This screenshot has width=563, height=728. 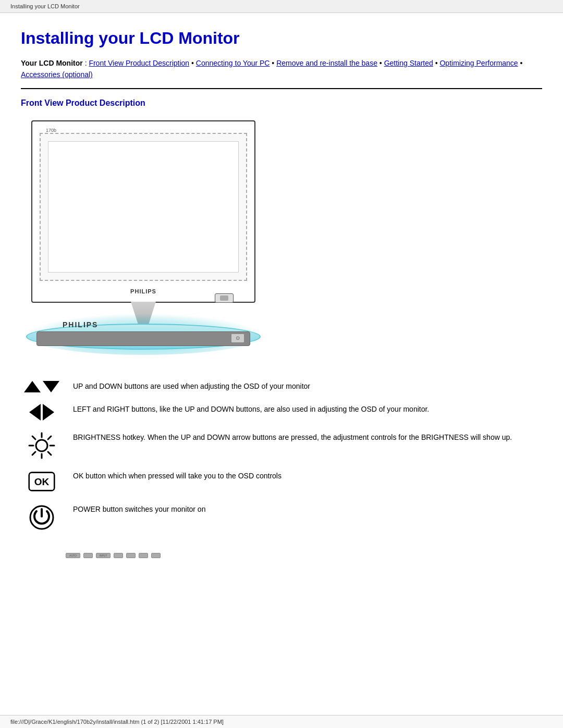 I want to click on nav-label: Your LCD Monitor, so click(x=52, y=63).